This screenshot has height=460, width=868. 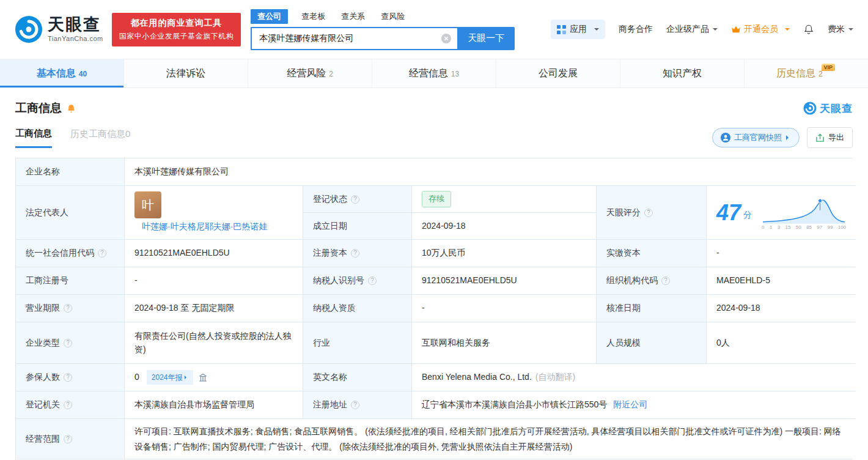 I want to click on crown-icon, so click(x=736, y=29).